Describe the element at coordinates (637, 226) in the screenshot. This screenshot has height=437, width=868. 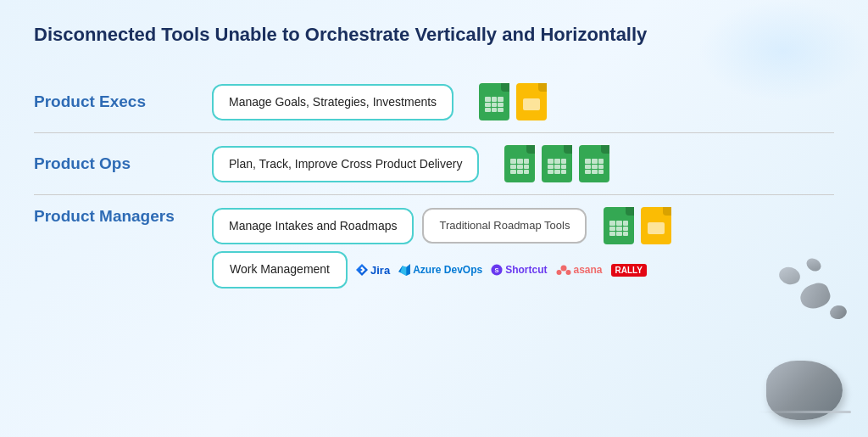
I see `pm-icons-row1` at that location.